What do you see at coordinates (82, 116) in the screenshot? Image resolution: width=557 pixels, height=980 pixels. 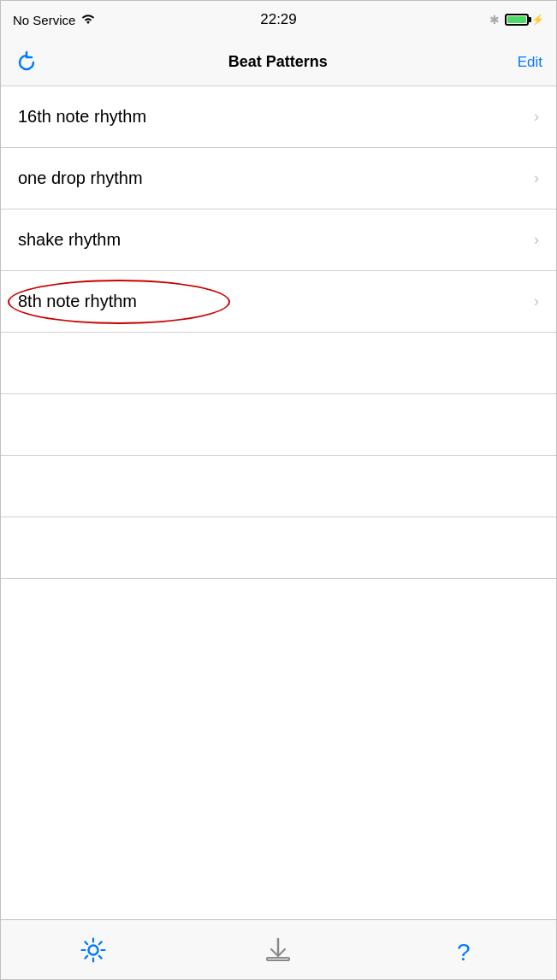 I see `list-item-label: 16th note rhythm` at bounding box center [82, 116].